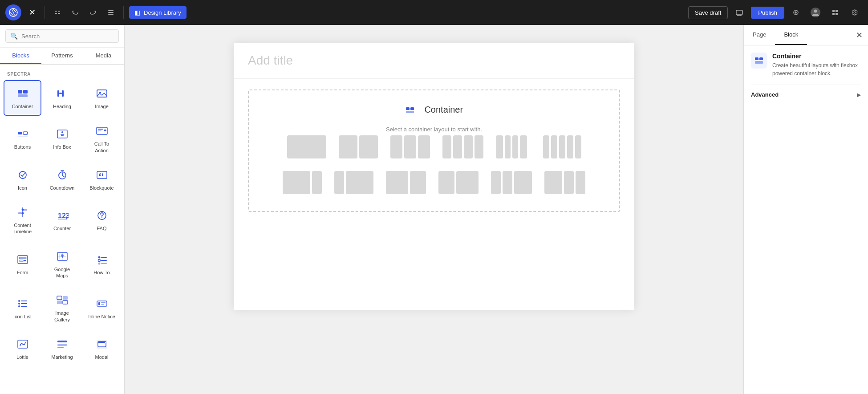 This screenshot has height=394, width=868. I want to click on block-item-form: Form, so click(22, 264).